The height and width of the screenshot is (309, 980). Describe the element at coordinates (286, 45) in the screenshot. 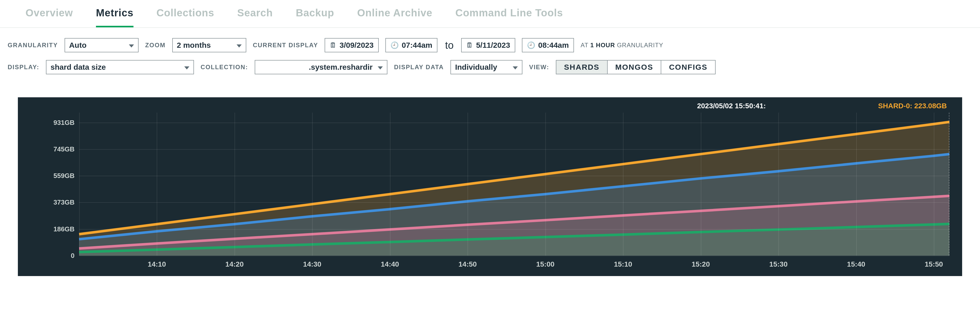

I see `current-display-label: CURRENT DISPLAY` at that location.